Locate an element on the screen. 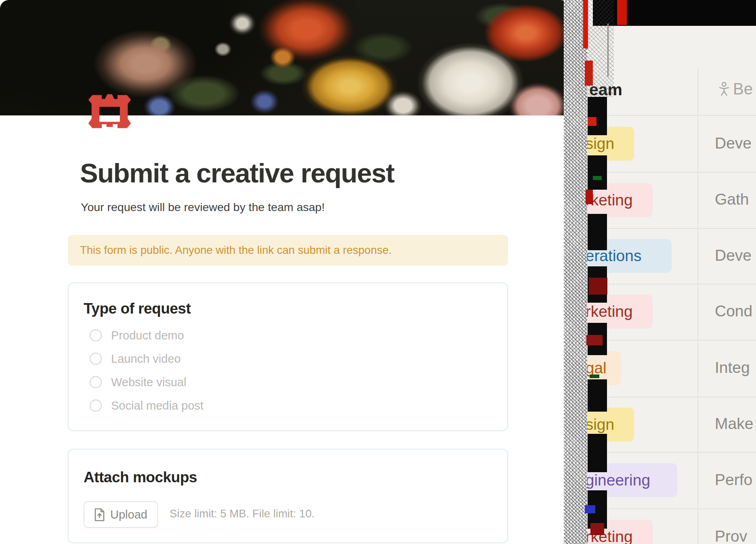 The width and height of the screenshot is (756, 544). radio-option-launch-video: Launch video is located at coordinates (135, 359).